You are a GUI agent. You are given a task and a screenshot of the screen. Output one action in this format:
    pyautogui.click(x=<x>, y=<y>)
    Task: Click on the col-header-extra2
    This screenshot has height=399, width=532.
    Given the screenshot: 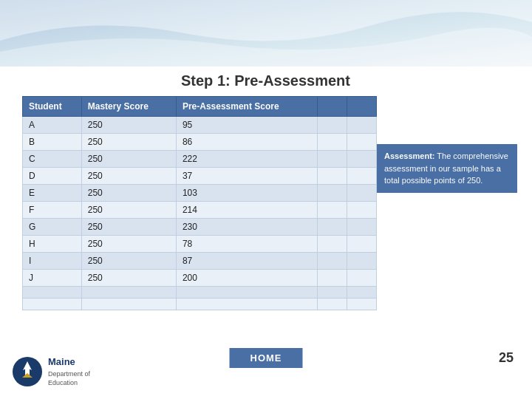 What is the action you would take?
    pyautogui.click(x=362, y=106)
    